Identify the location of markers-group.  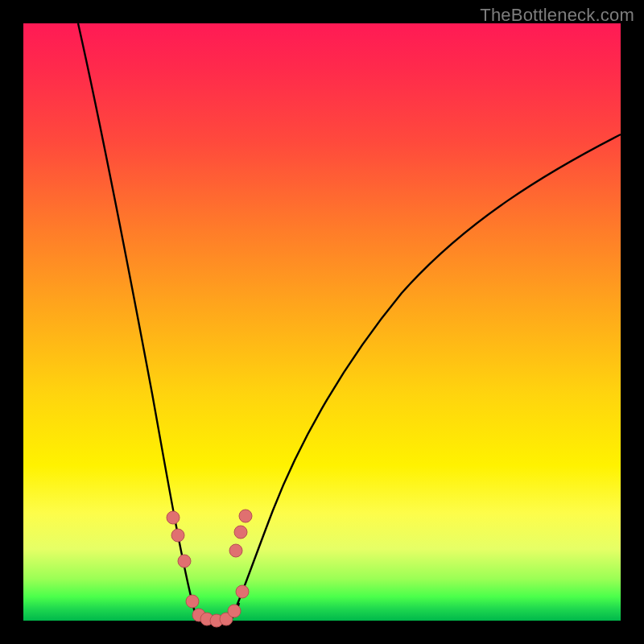
(209, 568).